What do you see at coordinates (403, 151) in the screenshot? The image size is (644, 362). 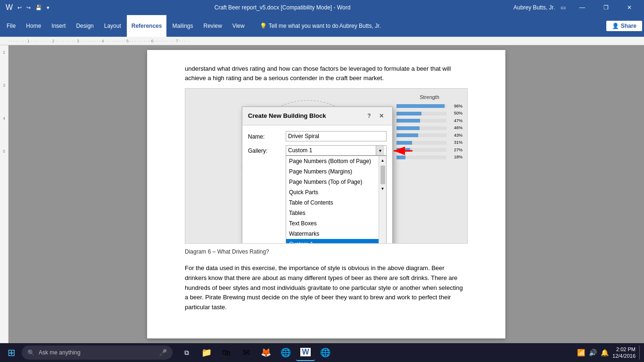 I see `red-arrow-annotation` at bounding box center [403, 151].